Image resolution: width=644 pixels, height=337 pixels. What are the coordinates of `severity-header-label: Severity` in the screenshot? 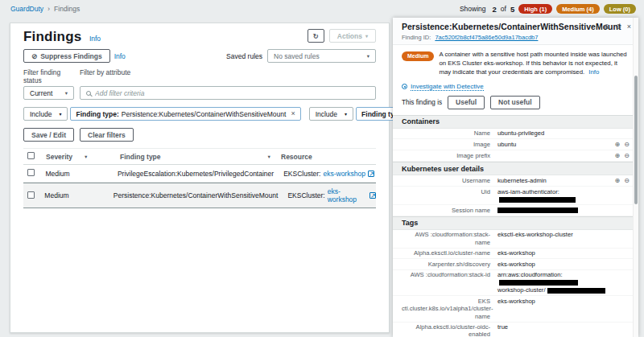 It's located at (60, 157).